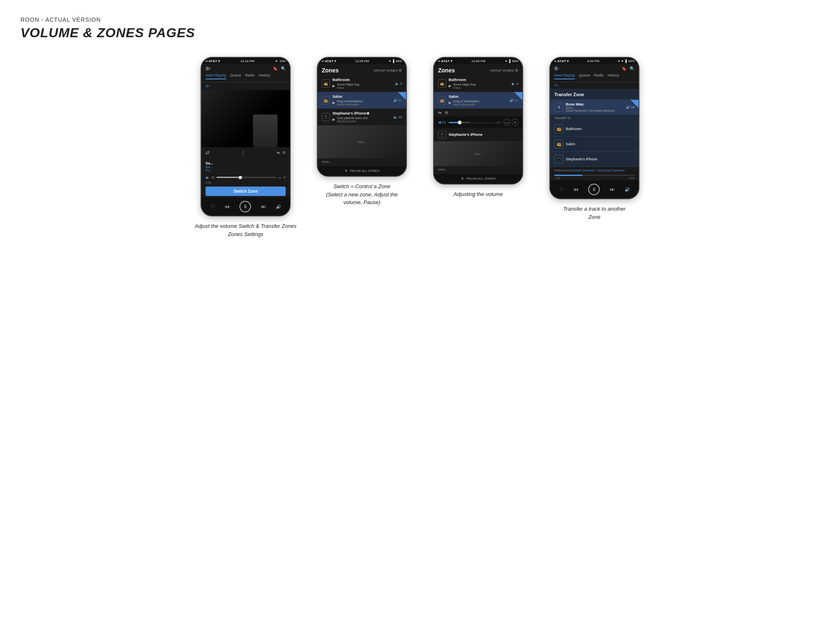  What do you see at coordinates (362, 61) in the screenshot?
I see `phone2-time: 12:06 PM` at bounding box center [362, 61].